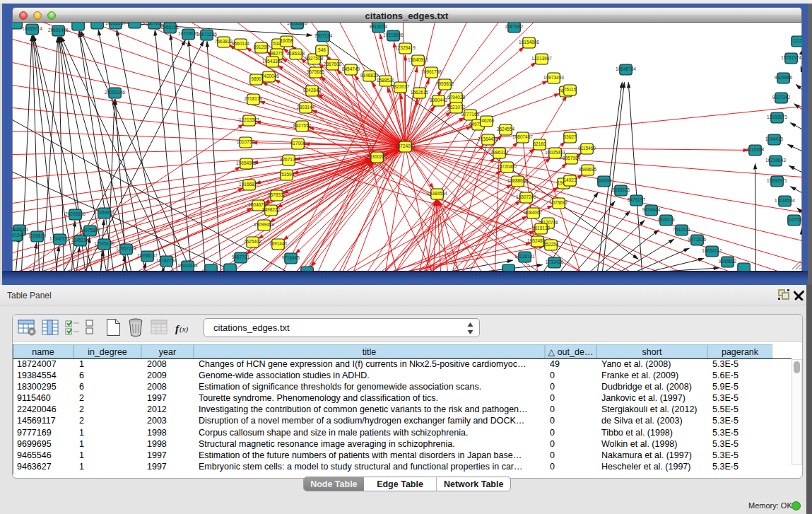  I want to click on svg-text: 8660124, so click(240, 44).